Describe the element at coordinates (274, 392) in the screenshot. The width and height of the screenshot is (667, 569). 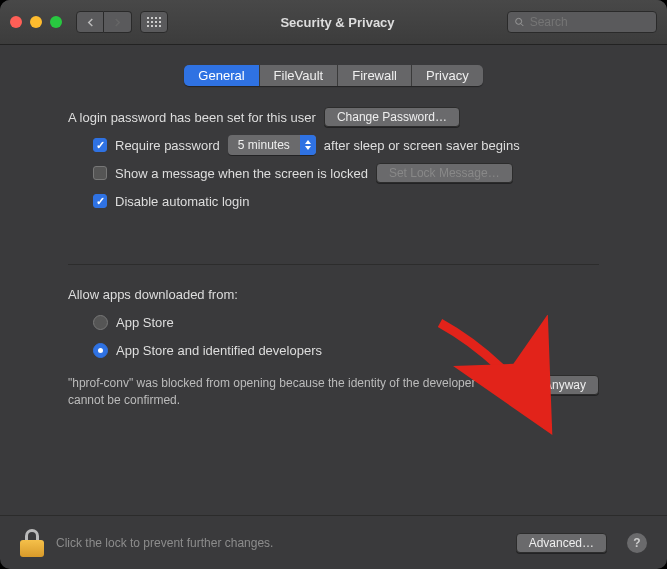
I see `blocked-app-message: "hprof-conv" was blocked from opening be…` at that location.